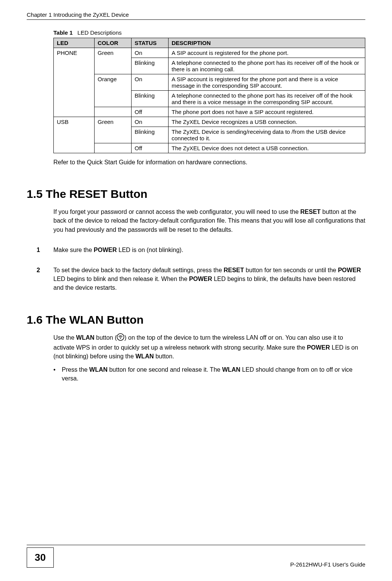 This screenshot has width=392, height=581. Describe the element at coordinates (165, 370) in the screenshot. I see `text: button for one second and release it. Th…` at that location.